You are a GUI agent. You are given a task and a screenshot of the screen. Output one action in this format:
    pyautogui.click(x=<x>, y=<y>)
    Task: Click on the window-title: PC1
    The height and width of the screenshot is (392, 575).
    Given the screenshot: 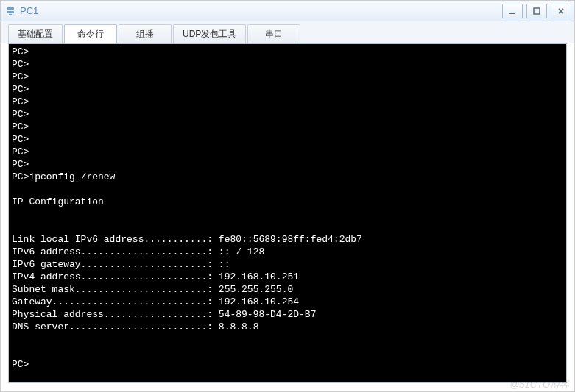 What is the action you would take?
    pyautogui.click(x=261, y=10)
    